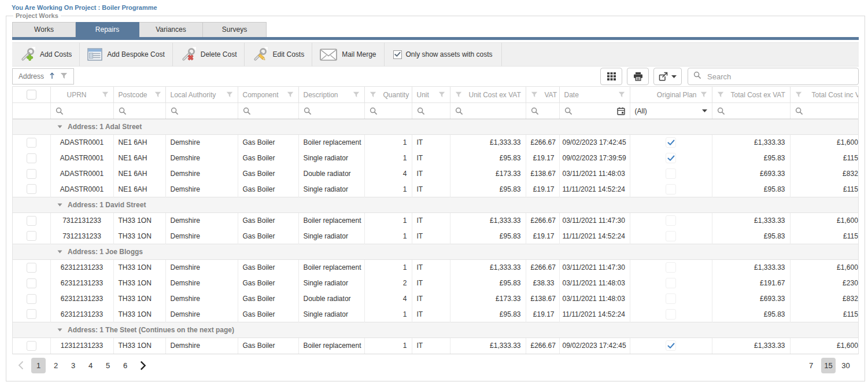 The image size is (868, 389). What do you see at coordinates (488, 174) in the screenshot?
I see `cell-unit_cost: £173.33` at bounding box center [488, 174].